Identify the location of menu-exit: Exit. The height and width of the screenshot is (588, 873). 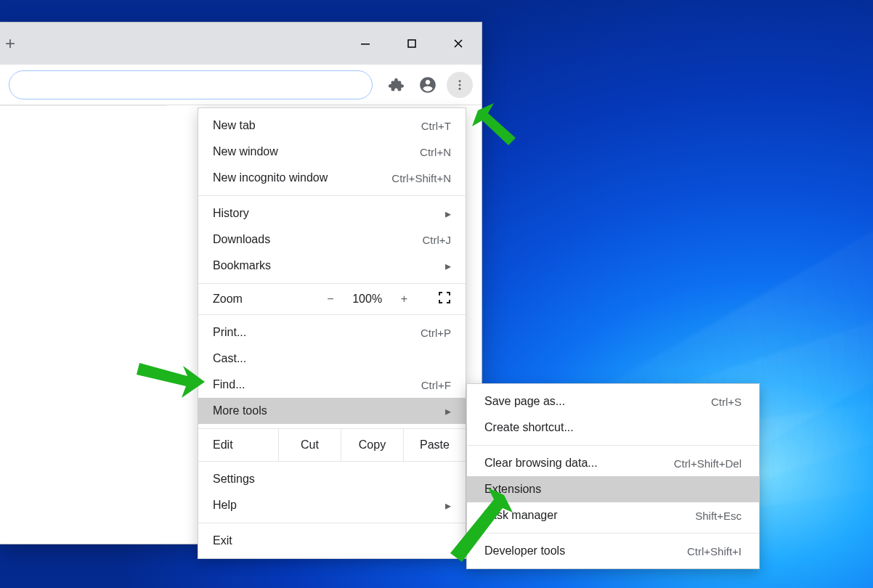
(332, 541).